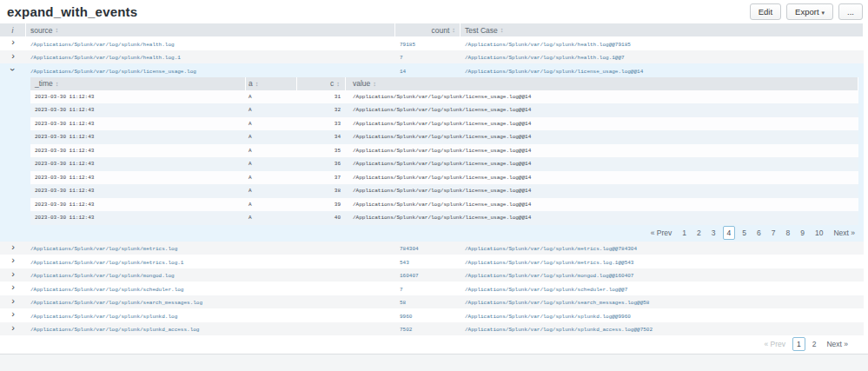 The height and width of the screenshot is (371, 868). Describe the element at coordinates (851, 12) in the screenshot. I see `more-options-button: ...` at that location.